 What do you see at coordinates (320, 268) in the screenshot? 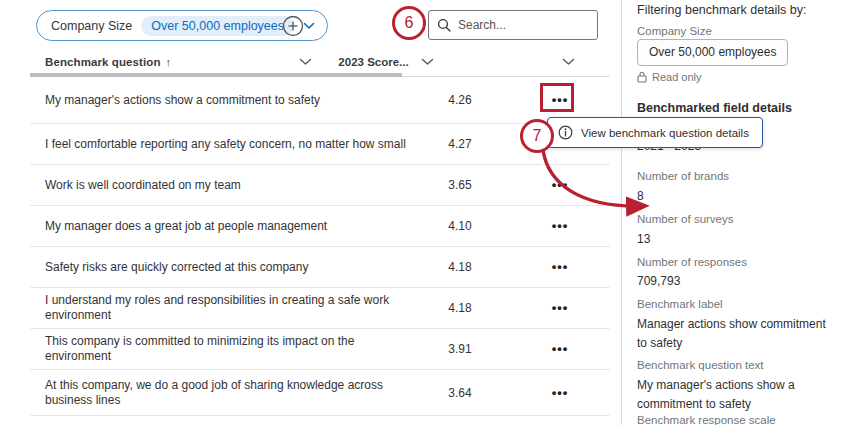
I see `table-row: Safety risks are quickly corrected at th…` at bounding box center [320, 268].